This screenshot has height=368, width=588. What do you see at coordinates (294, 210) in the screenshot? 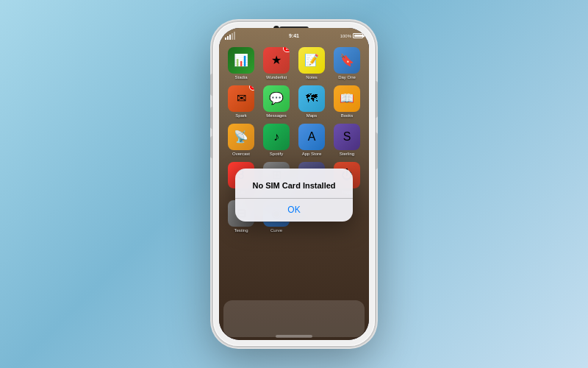
I see `alert-ok-button: OK` at bounding box center [294, 210].